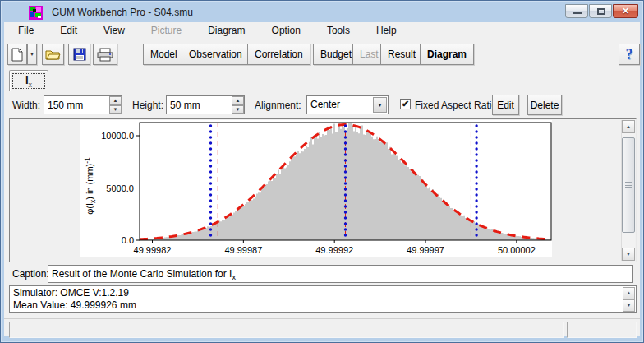  I want to click on checkmark-icon: ✔, so click(406, 104).